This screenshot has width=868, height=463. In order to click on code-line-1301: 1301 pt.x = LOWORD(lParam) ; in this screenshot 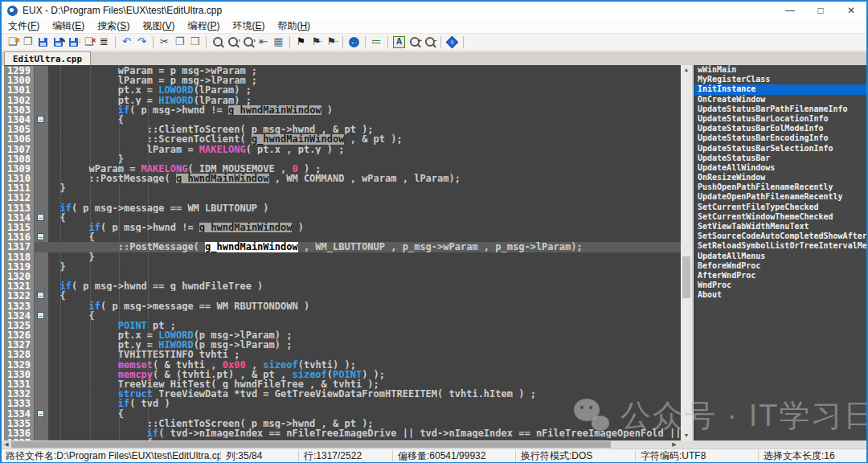, I will do `click(342, 90)`.